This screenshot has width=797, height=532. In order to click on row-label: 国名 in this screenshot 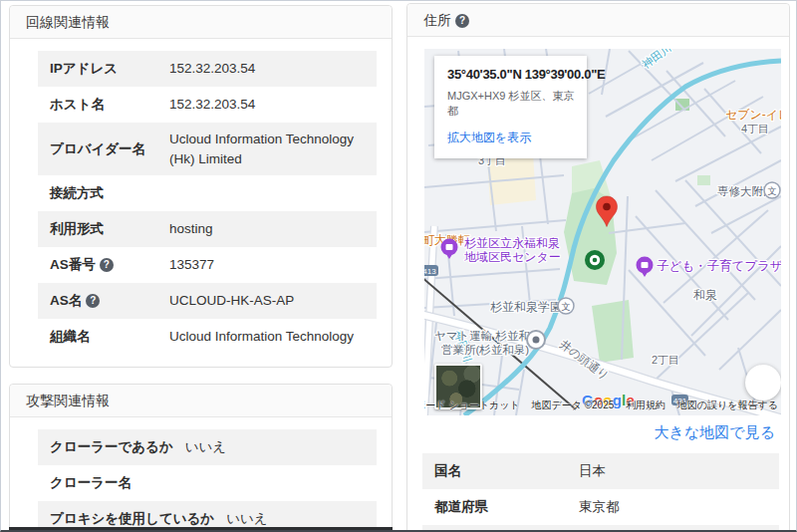, I will do `click(506, 471)`.